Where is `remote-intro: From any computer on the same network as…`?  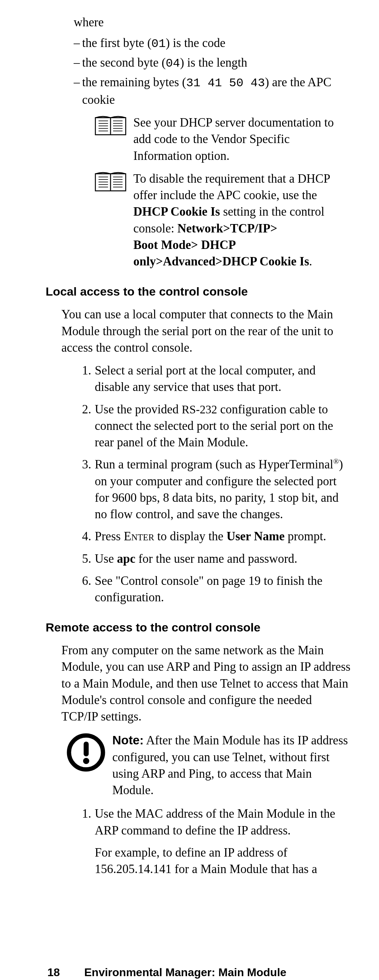 remote-intro: From any computer on the same network as… is located at coordinates (206, 683).